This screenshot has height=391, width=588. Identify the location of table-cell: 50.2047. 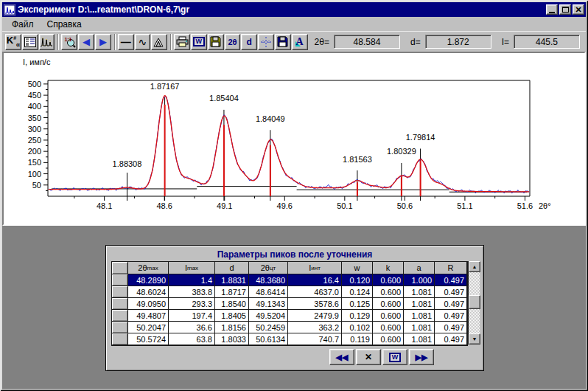
(149, 328).